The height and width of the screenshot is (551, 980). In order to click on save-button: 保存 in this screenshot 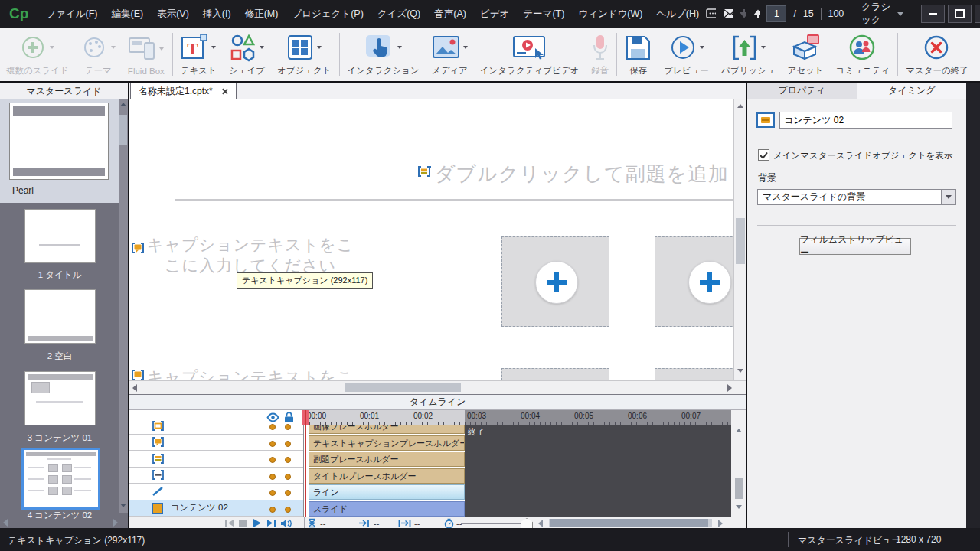, I will do `click(639, 54)`.